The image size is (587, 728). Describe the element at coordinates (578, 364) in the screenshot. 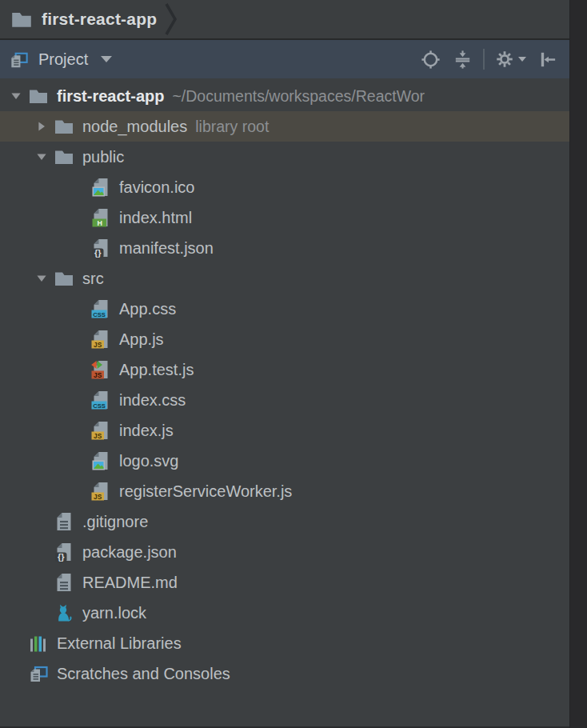

I see `editor-area-edge` at that location.